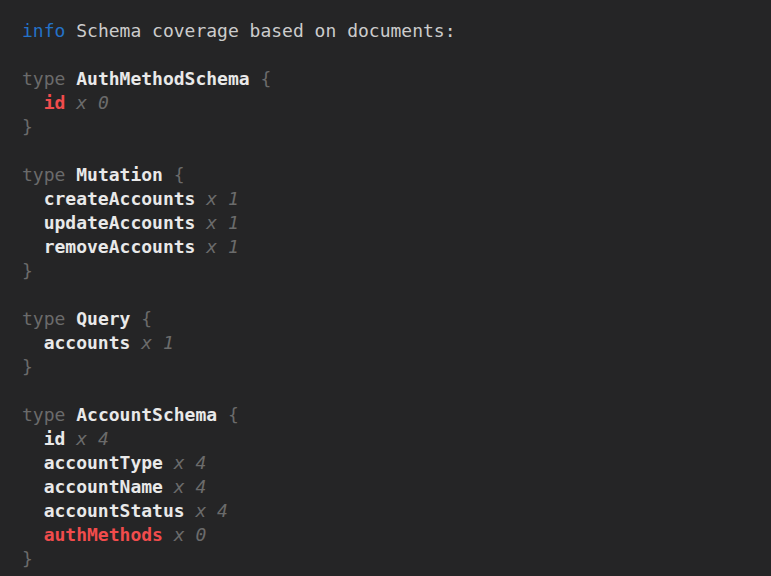  I want to click on log-header-line: info Schema coverage based on documents:, so click(392, 31).